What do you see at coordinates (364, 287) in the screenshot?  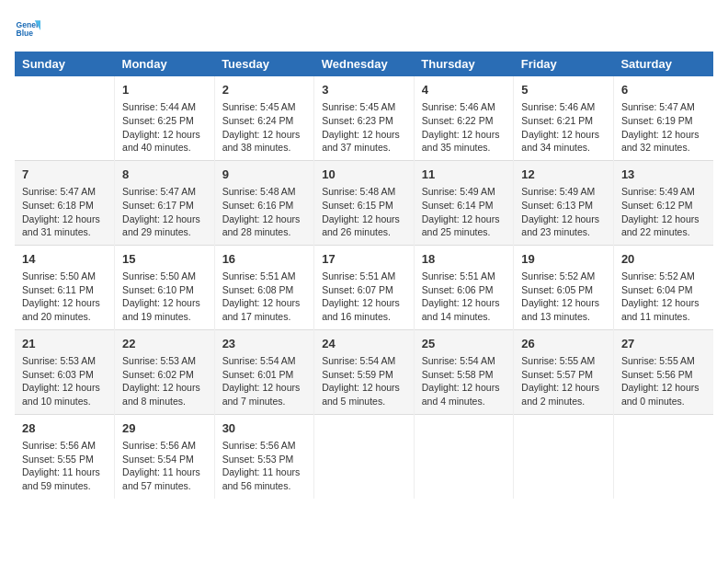 I see `week-row-3: 14Sunrise: 5:50 AM Sunset: 6:11 PM Dayli…` at bounding box center [364, 287].